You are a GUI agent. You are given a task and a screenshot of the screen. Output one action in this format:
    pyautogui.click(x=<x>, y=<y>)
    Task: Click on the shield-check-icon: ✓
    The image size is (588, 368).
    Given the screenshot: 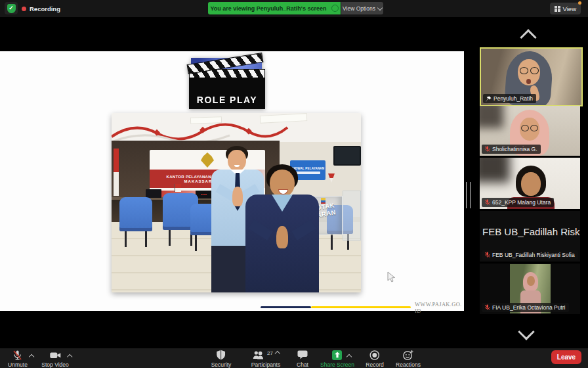 What is the action you would take?
    pyautogui.click(x=12, y=9)
    